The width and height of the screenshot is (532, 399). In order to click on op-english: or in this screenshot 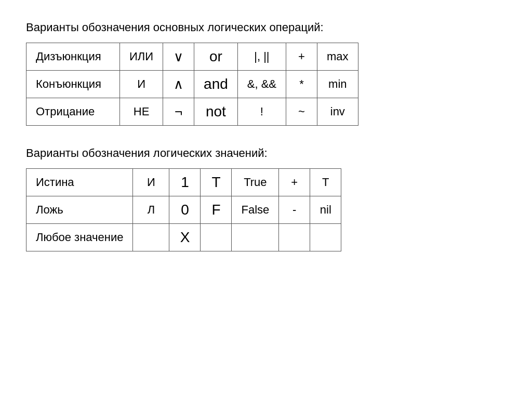, I will do `click(216, 57)`.